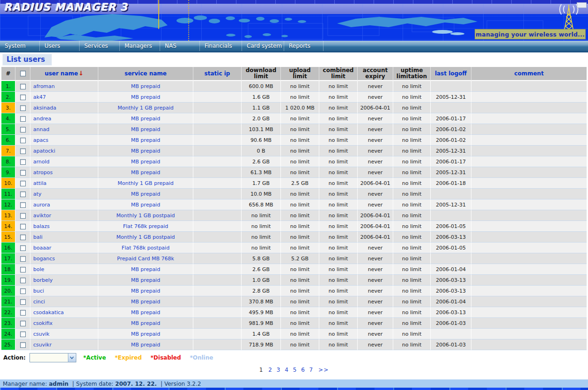 This screenshot has height=390, width=588. What do you see at coordinates (8, 162) in the screenshot?
I see `row-status-number: 8.` at bounding box center [8, 162].